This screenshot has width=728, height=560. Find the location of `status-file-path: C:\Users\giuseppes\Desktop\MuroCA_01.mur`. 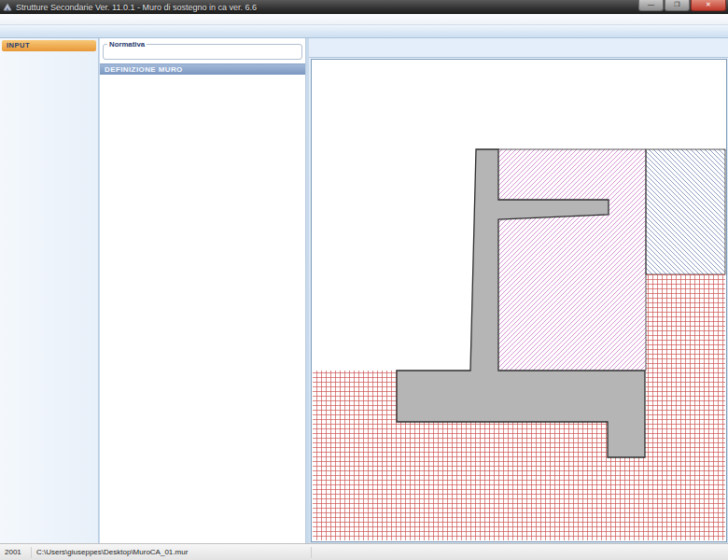

status-file-path: C:\Users\giuseppes\Desktop\MuroCA_01.mur is located at coordinates (172, 553).